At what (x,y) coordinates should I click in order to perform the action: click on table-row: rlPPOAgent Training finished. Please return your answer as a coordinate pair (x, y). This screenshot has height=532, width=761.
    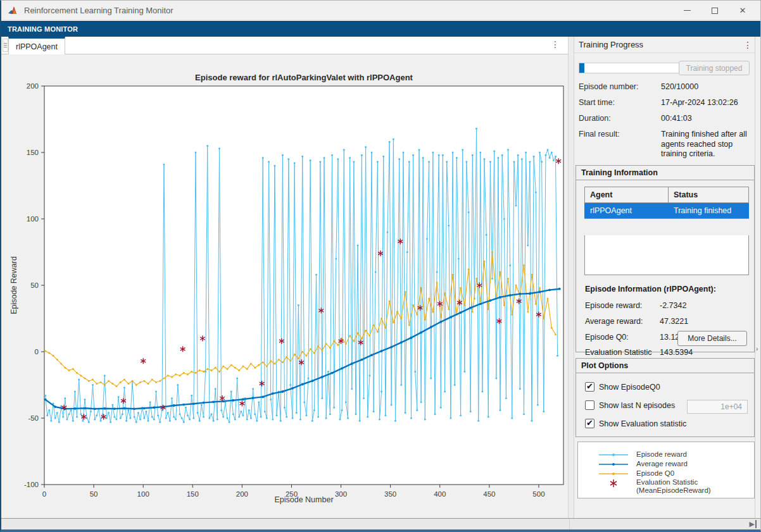
    Looking at the image, I should click on (667, 211).